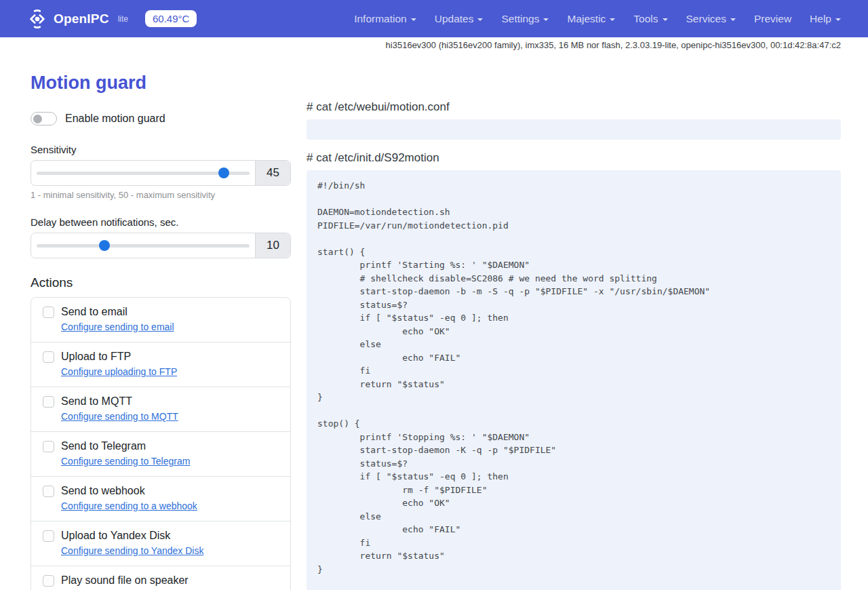 This screenshot has width=868, height=590. I want to click on enable-motion-guard-toggle, so click(43, 119).